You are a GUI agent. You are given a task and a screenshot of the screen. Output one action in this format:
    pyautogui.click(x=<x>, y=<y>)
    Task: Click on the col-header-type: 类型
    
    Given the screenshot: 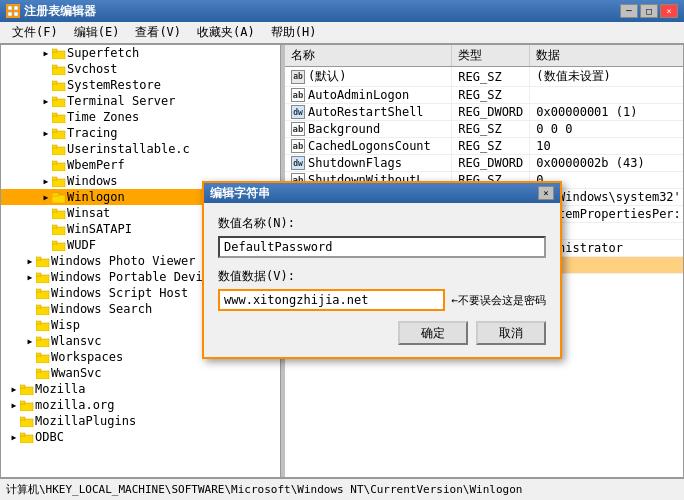 What is the action you would take?
    pyautogui.click(x=491, y=56)
    